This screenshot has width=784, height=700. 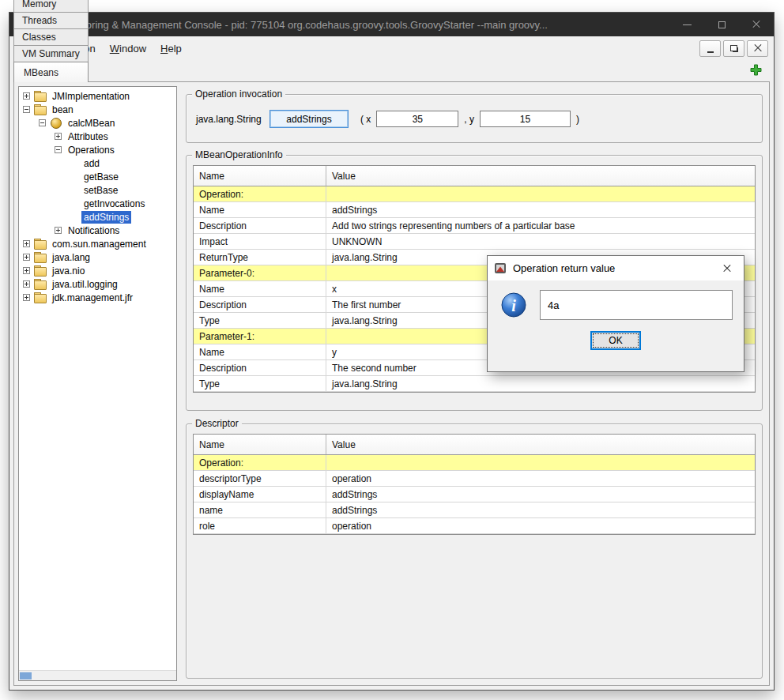 What do you see at coordinates (98, 216) in the screenshot?
I see `tree-item: addStrings` at bounding box center [98, 216].